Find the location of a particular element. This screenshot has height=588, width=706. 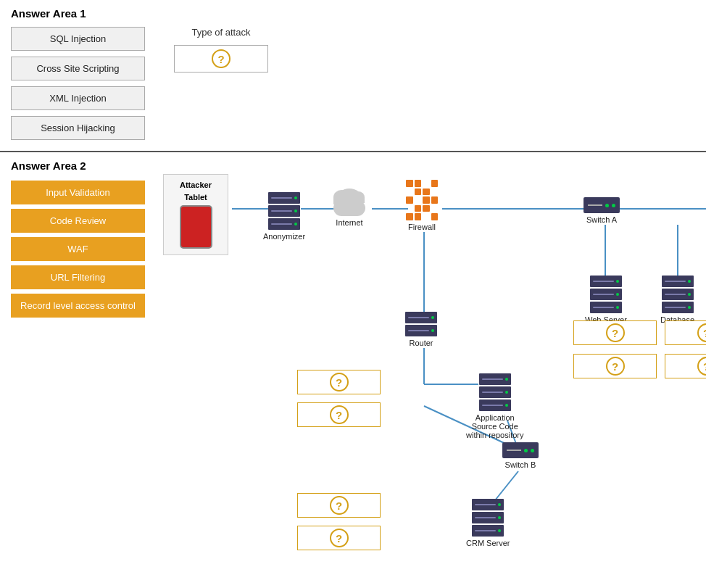

web-server-node: Web Server is located at coordinates (606, 300).